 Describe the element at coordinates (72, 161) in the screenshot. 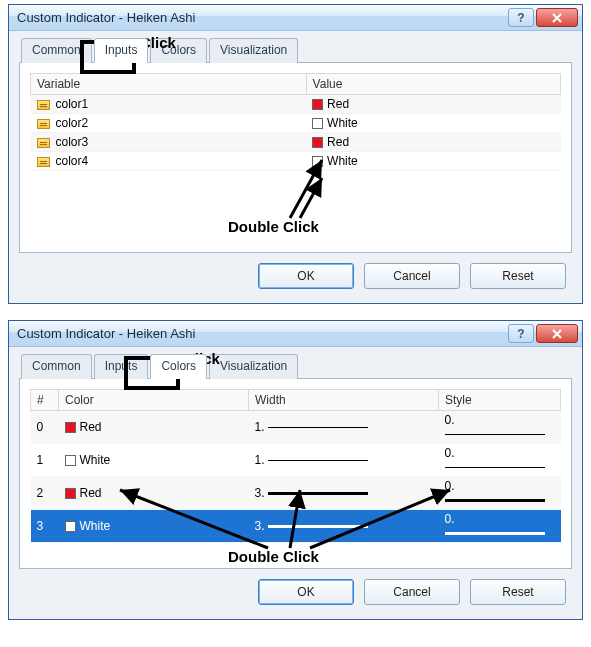

I see `variable-name: color4` at that location.